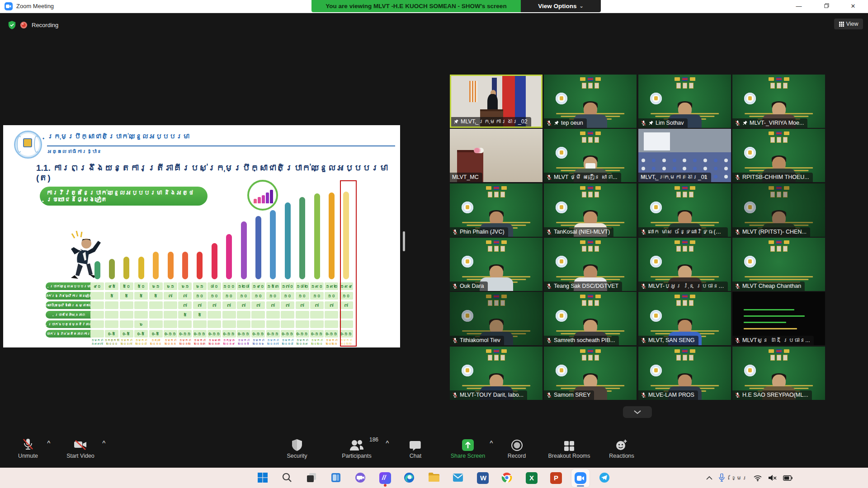 The width and height of the screenshot is (868, 488). I want to click on benefit-cell: ១២៨, so click(244, 286).